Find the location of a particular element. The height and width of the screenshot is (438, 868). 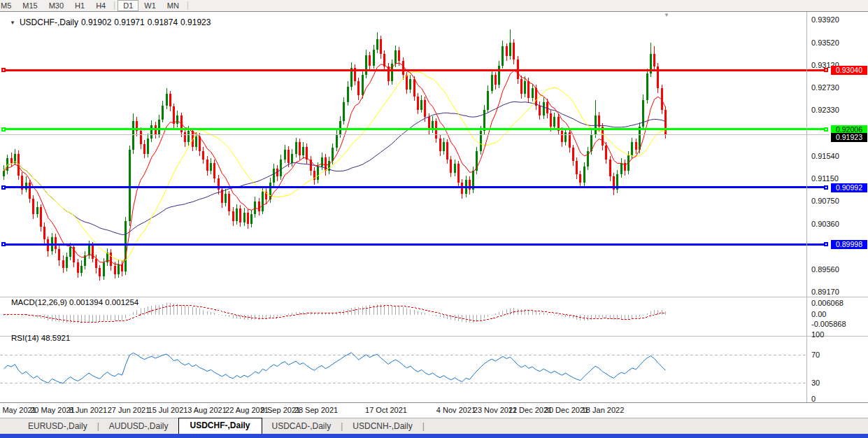

ohlc-close: 0.91923 is located at coordinates (196, 22).